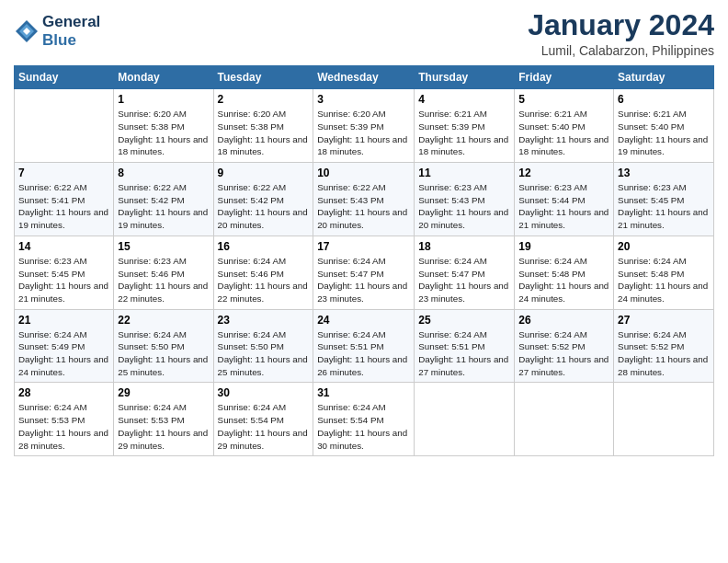 The height and width of the screenshot is (563, 728). What do you see at coordinates (164, 173) in the screenshot?
I see `day-number: 8` at bounding box center [164, 173].